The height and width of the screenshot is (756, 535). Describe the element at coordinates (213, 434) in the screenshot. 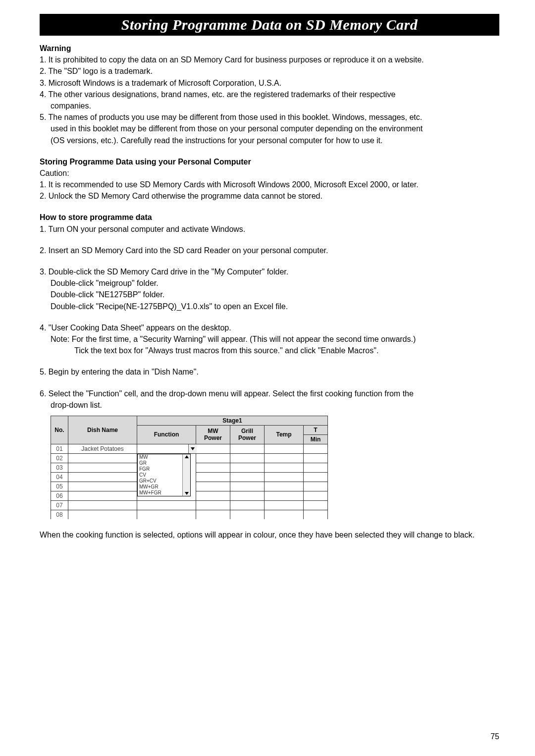

I see `th-mw: MW Power` at that location.